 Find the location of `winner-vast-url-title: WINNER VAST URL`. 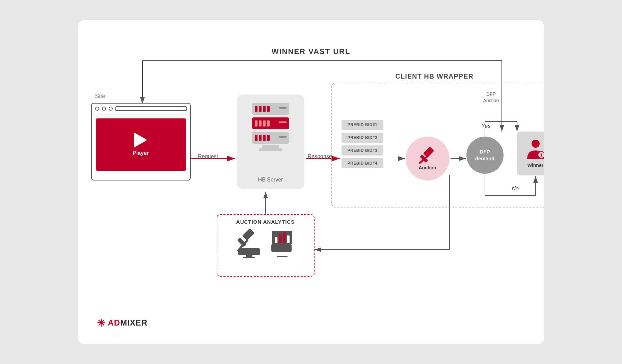

winner-vast-url-title: WINNER VAST URL is located at coordinates (311, 52).